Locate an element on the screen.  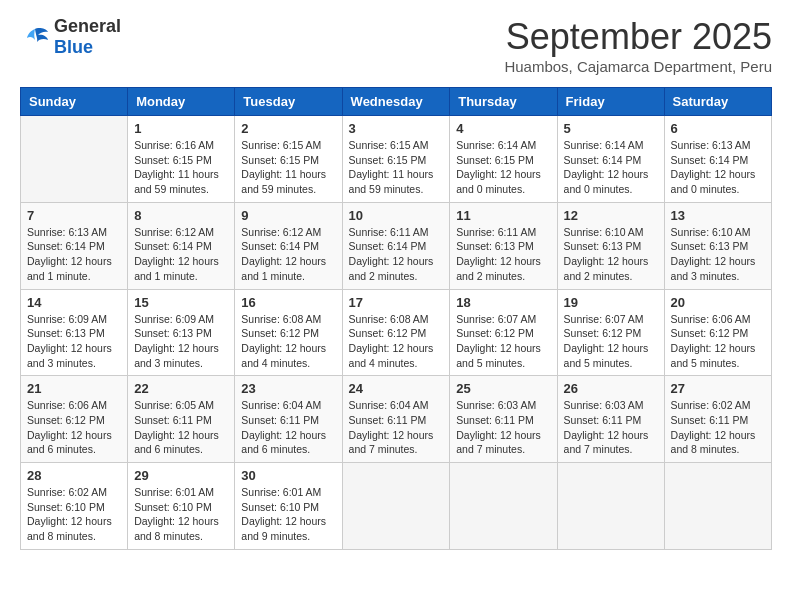
table-row: 9Sunrise: 6:12 AMSunset: 6:14 PMDaylight… is located at coordinates (288, 246).